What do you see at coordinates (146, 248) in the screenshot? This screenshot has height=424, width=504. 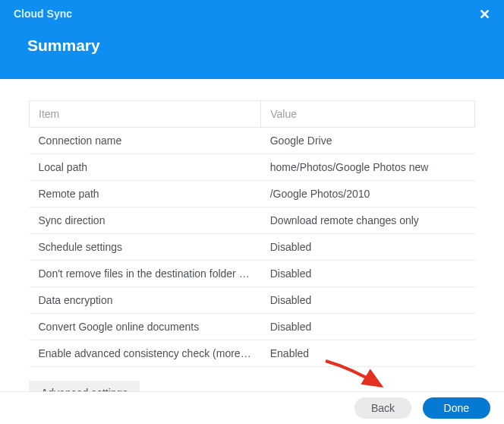 I see `row-item: Schedule settings` at bounding box center [146, 248].